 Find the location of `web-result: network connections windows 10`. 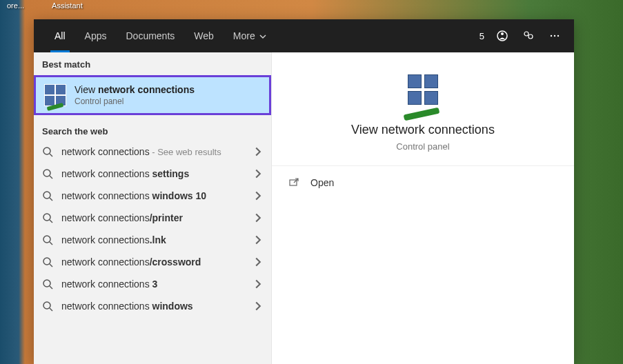

web-result: network connections windows 10 is located at coordinates (152, 196).